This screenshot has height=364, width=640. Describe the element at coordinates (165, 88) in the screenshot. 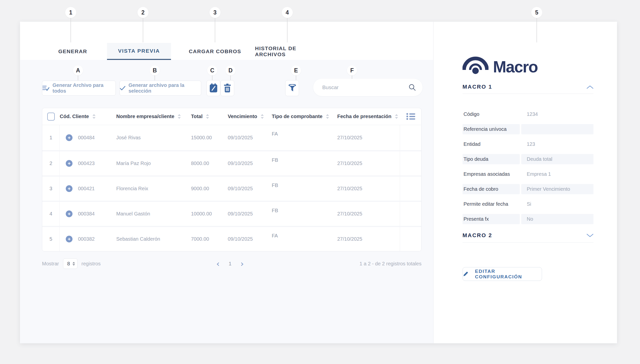

I see `generate-selection-label: Generar archivo para la selección` at that location.